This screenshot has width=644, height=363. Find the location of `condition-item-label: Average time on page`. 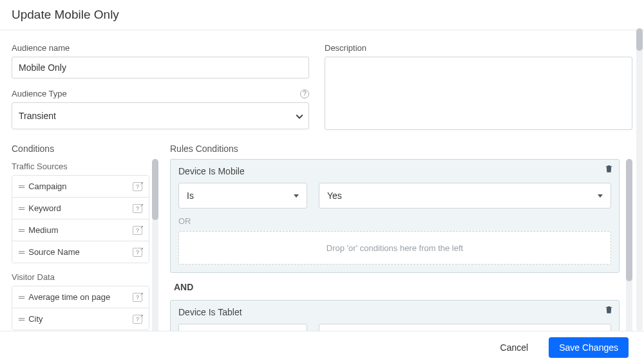

condition-item-label: Average time on page is located at coordinates (70, 297).